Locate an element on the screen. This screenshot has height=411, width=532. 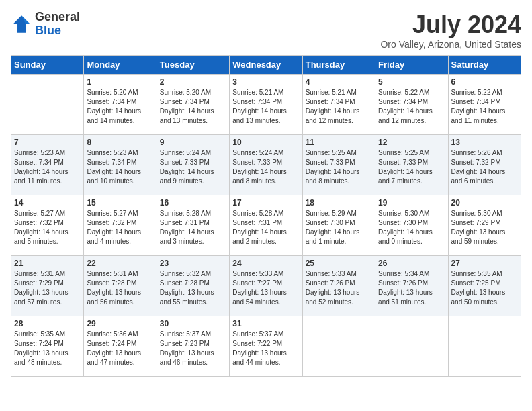
calendar-cell: 8Sunrise: 5:23 AM Sunset: 7:34 PM Daylig… is located at coordinates (120, 165).